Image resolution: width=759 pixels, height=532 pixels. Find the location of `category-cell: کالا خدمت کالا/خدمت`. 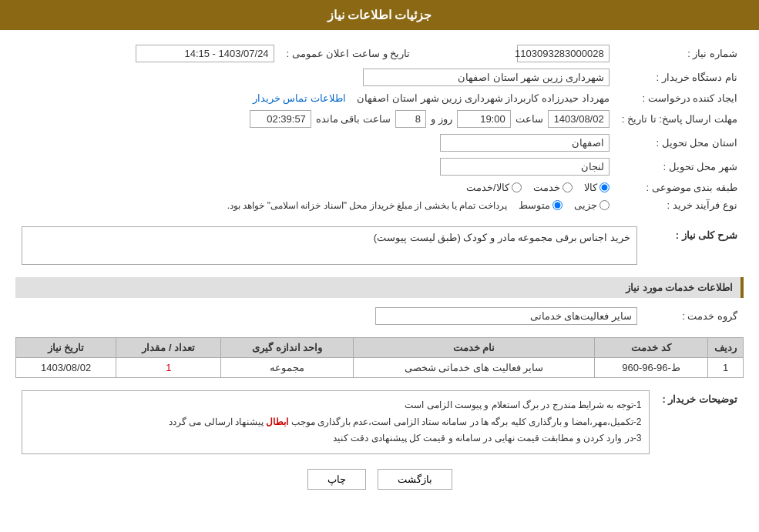

category-cell: کالا خدمت کالا/خدمت is located at coordinates (316, 188).